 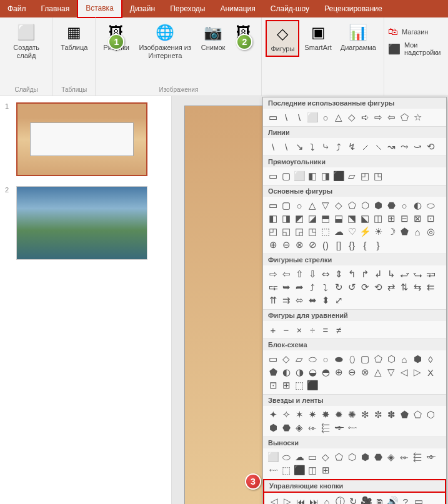 I want to click on shape-icon: ▷, so click(x=287, y=500).